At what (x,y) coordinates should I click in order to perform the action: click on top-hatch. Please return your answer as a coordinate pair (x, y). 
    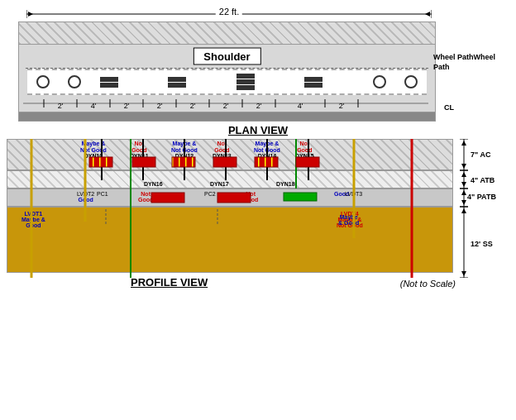
    Looking at the image, I should click on (227, 33).